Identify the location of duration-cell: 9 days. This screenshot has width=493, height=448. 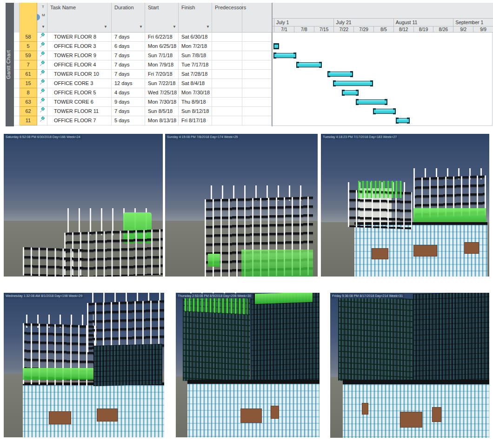
(128, 102).